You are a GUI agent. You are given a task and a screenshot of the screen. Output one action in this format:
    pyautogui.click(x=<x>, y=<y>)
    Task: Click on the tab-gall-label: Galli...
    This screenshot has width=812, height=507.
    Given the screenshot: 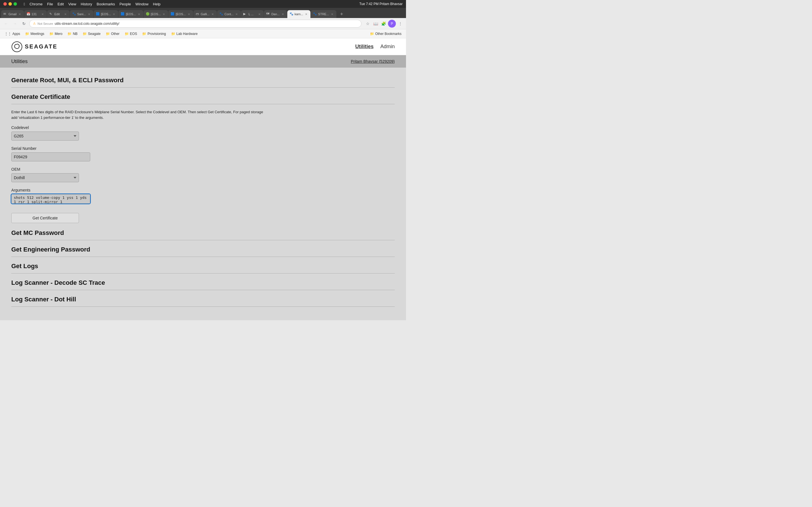 What is the action you would take?
    pyautogui.click(x=205, y=14)
    